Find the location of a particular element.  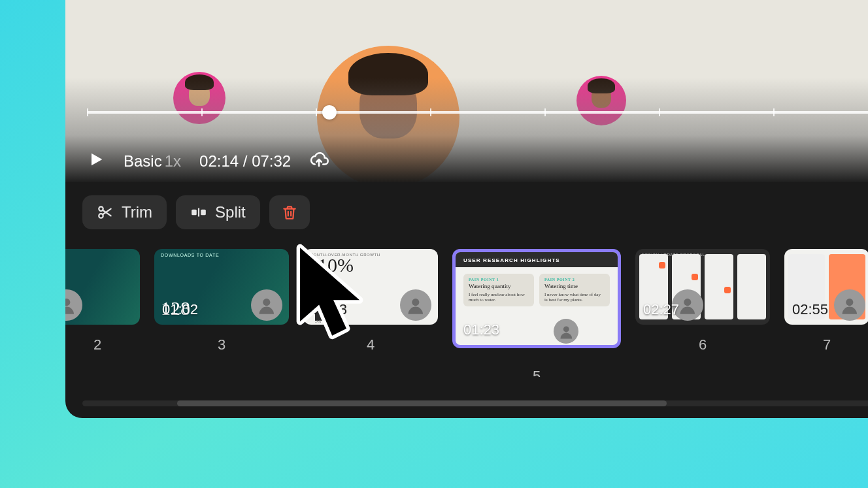

playback-controls: Basic1x 02:14 / 07:32 is located at coordinates (208, 161).